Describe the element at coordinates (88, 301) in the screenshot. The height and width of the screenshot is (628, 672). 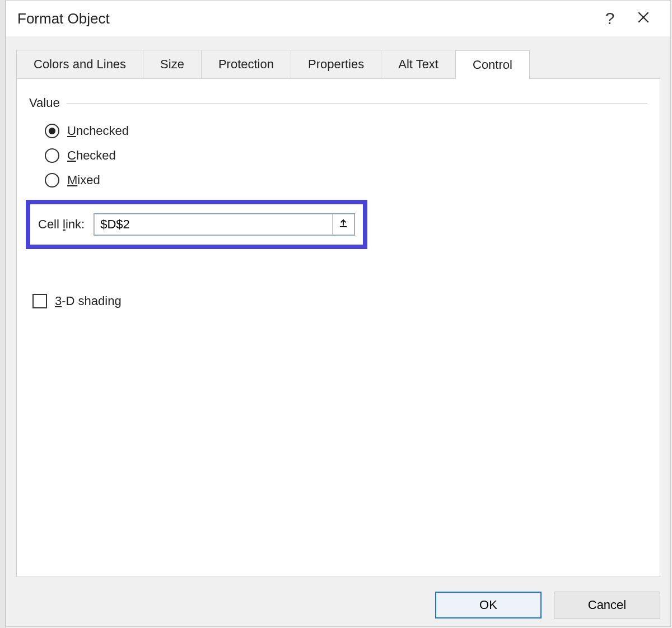
I see `checkbox-label: 3-D shading` at that location.